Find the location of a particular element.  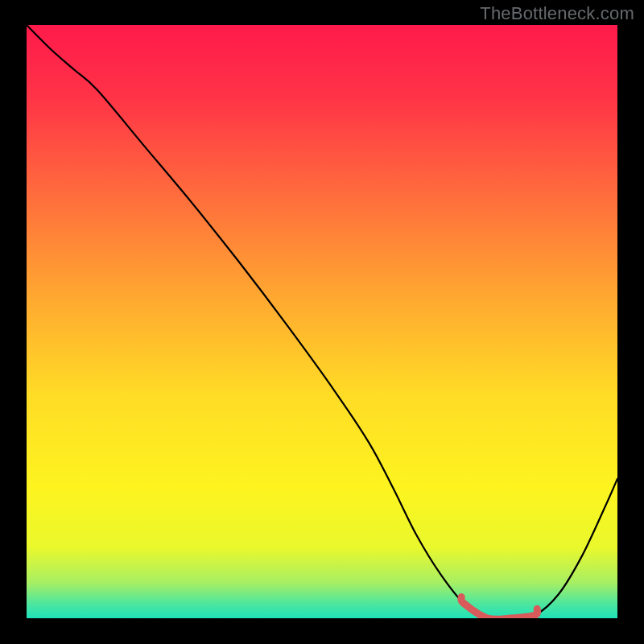

watermark-text: TheBottleneck.com is located at coordinates (557, 14).